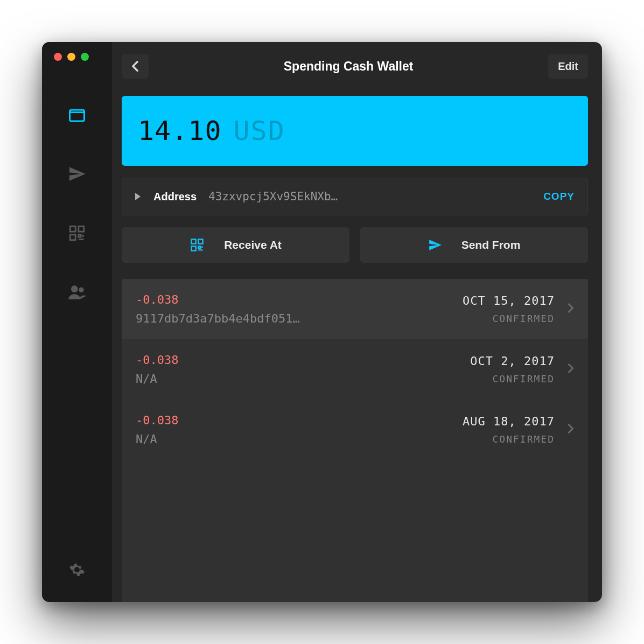 Image resolution: width=644 pixels, height=644 pixels. Describe the element at coordinates (508, 430) in the screenshot. I see `transaction-right: AUG 18, 2017CONFIRMED` at that location.